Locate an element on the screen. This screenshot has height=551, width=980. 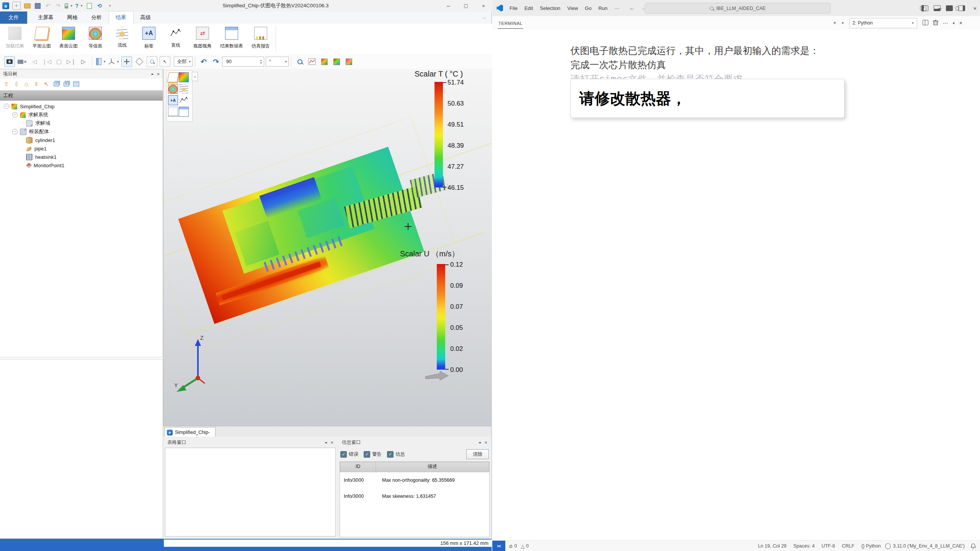
tree-locate-icon: ⇪ is located at coordinates (36, 84).